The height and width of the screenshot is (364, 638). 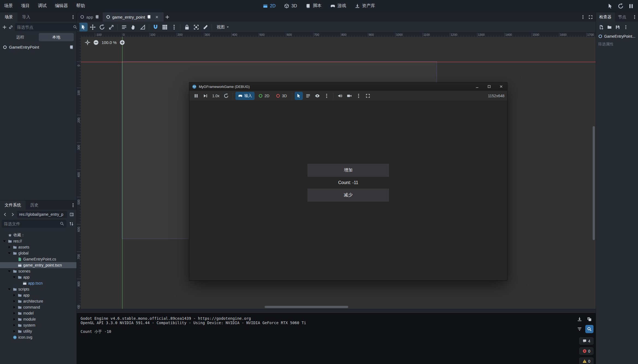 I want to click on messages-filter-badge: 4, so click(x=586, y=341).